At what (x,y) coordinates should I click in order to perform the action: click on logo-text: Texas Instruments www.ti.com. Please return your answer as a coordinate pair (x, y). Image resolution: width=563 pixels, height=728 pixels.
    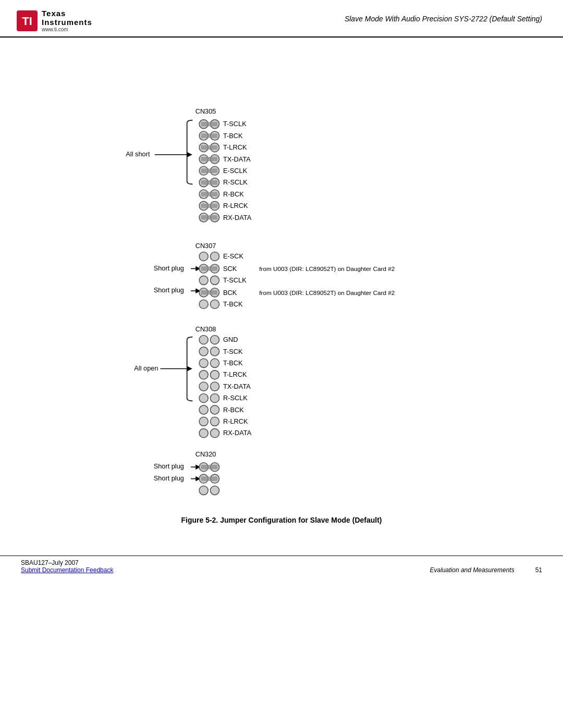
    Looking at the image, I should click on (67, 21).